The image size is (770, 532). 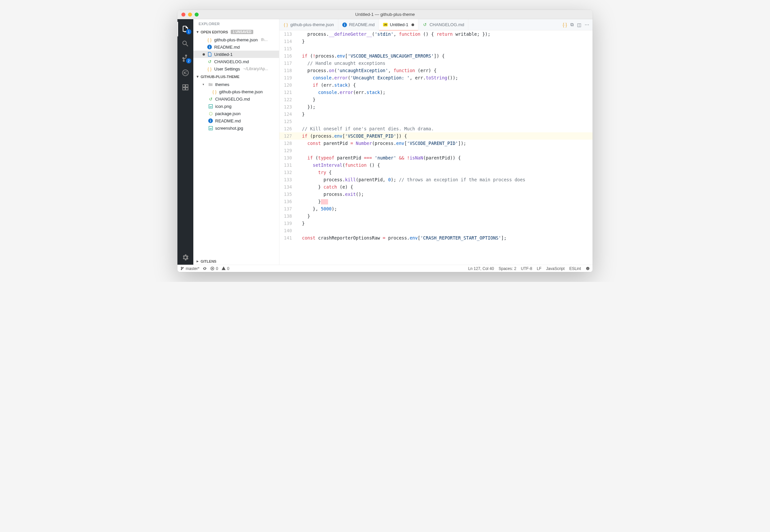 What do you see at coordinates (185, 73) in the screenshot?
I see `activity-debug` at bounding box center [185, 73].